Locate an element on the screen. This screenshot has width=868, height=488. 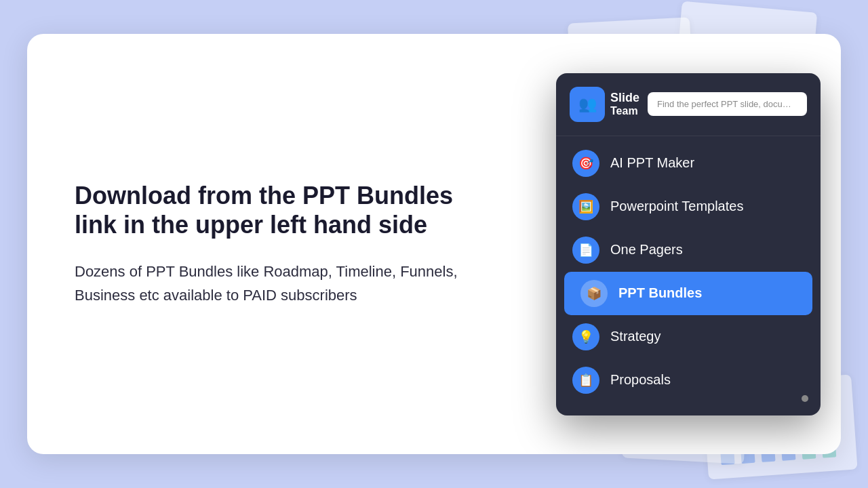
powerpoint-label: Powerpoint Templates is located at coordinates (677, 206).